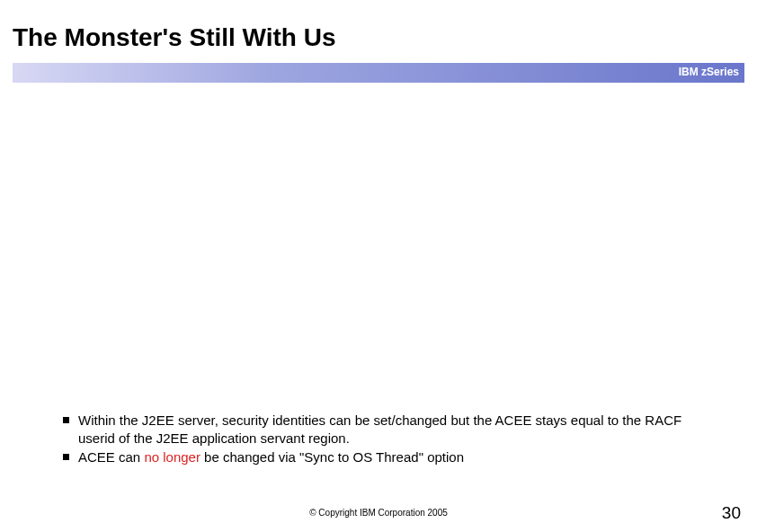 The image size is (757, 532). Describe the element at coordinates (173, 457) in the screenshot. I see `bullet-text-red: no longer` at that location.